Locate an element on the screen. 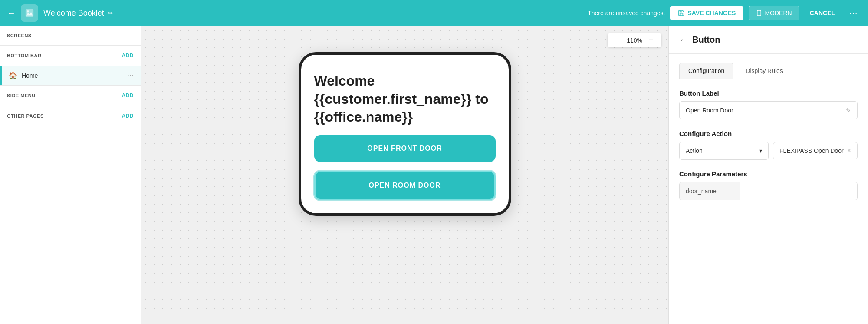 This screenshot has height=324, width=868. bottom-bar-header: BOTTOM BAR ADD is located at coordinates (70, 56).